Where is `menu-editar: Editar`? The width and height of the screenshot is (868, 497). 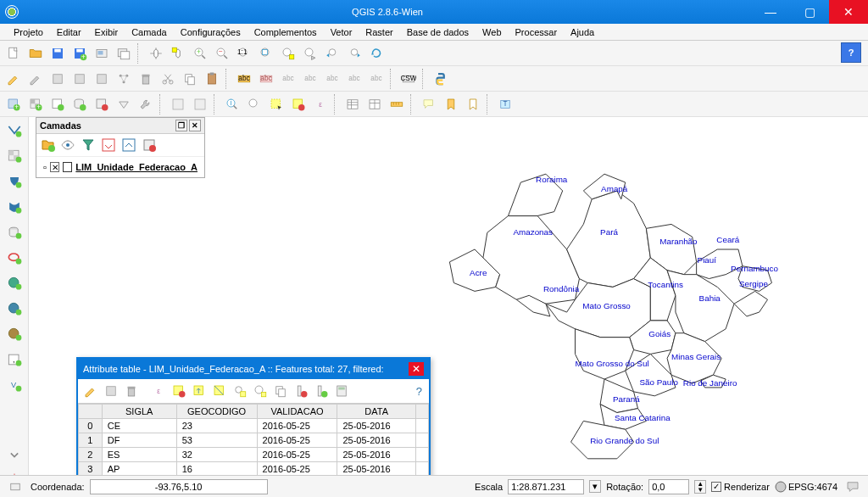
menu-editar: Editar is located at coordinates (70, 32).